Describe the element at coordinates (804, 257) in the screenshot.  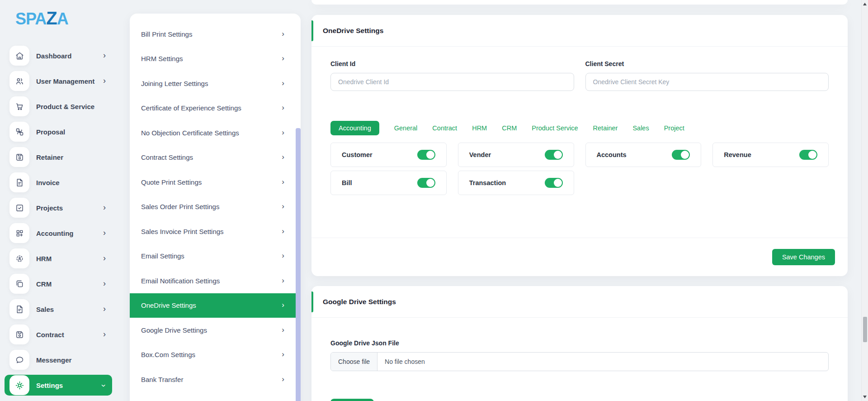
I see `save-changes-button: Save Changes` at that location.